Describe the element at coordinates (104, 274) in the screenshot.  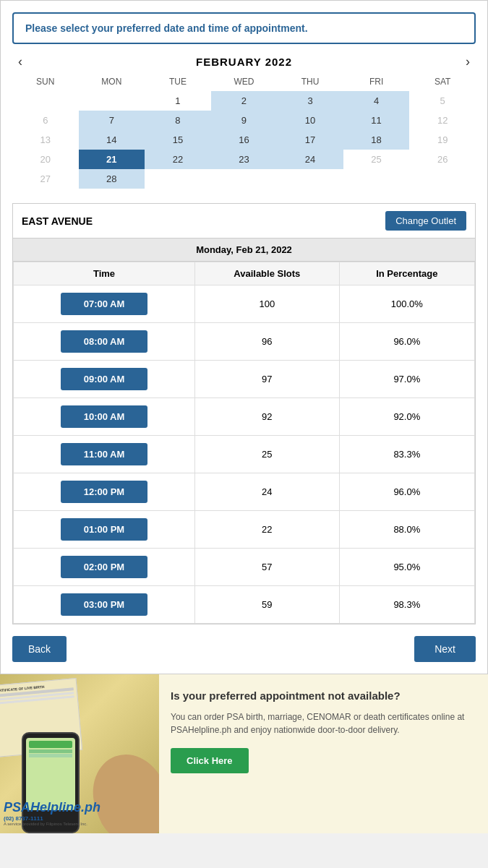
I see `schedule-column-header: Time` at that location.